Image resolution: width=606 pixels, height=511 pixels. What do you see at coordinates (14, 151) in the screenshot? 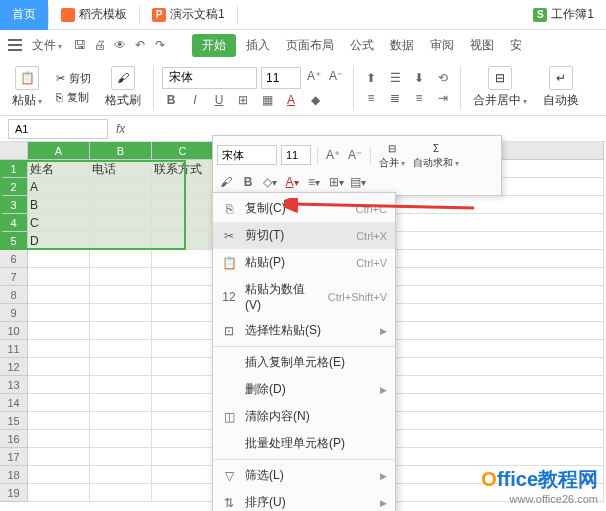
I see `select-all-corner` at bounding box center [14, 151].